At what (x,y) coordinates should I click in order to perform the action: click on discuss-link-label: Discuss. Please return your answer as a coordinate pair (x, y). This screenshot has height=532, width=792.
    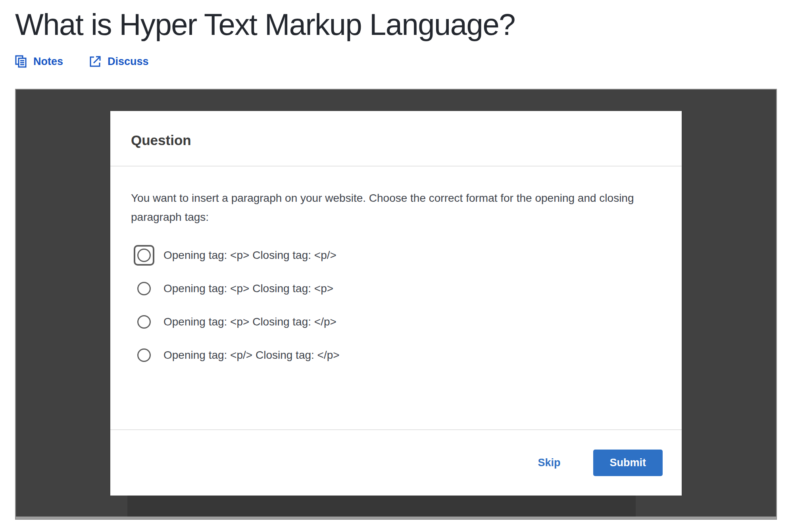
    Looking at the image, I should click on (128, 62).